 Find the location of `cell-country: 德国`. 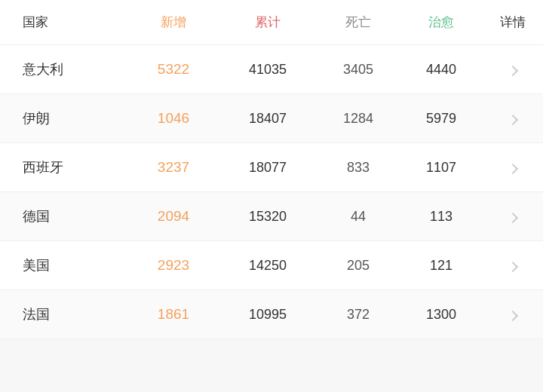

cell-country: 德国 is located at coordinates (75, 216).